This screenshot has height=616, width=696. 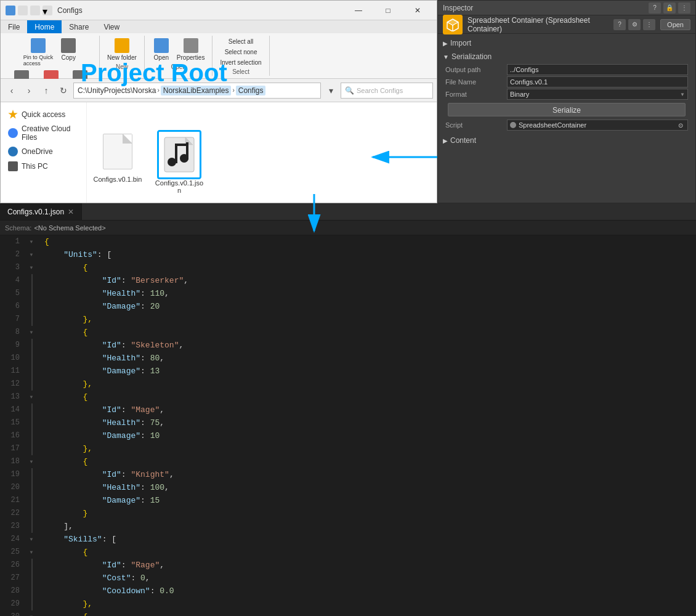 What do you see at coordinates (219, 153) in the screenshot?
I see `explorer-main: Quick access Creative Cloud Files OneDri…` at bounding box center [219, 153].